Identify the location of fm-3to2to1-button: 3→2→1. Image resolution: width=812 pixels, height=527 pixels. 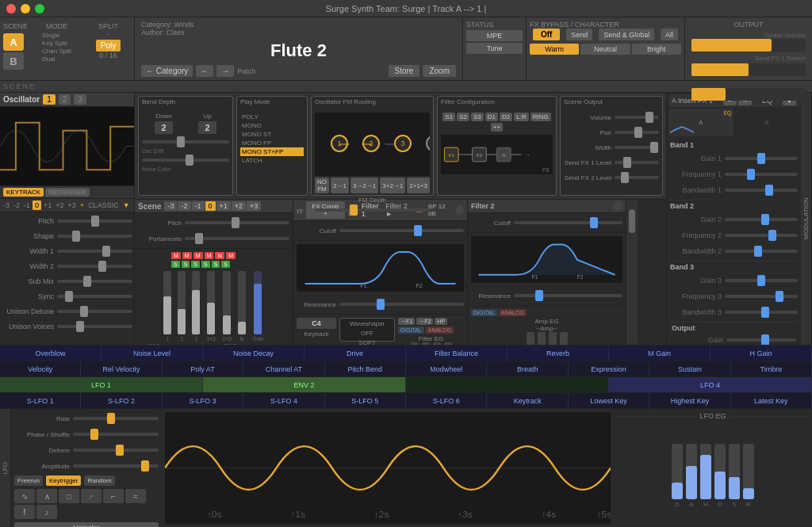
(365, 185).